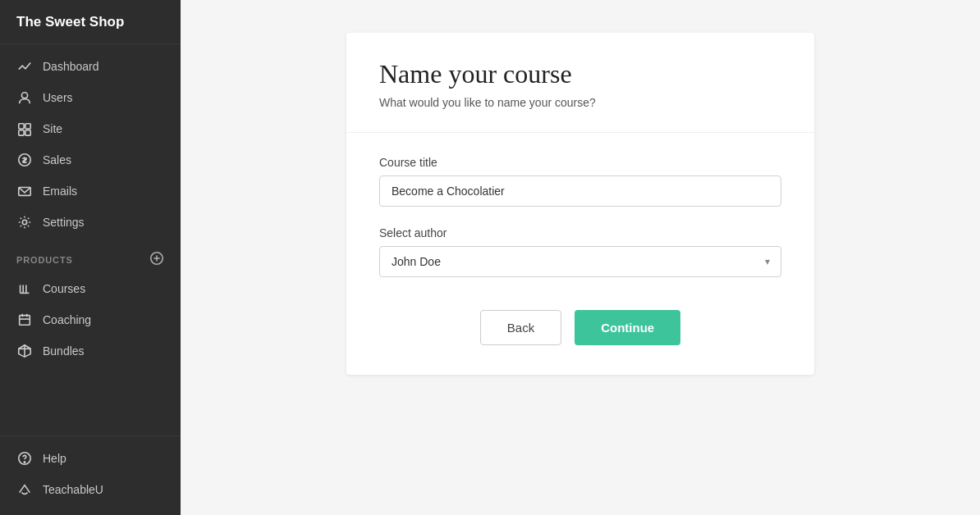 This screenshot has height=515, width=980. I want to click on users-icon, so click(25, 98).